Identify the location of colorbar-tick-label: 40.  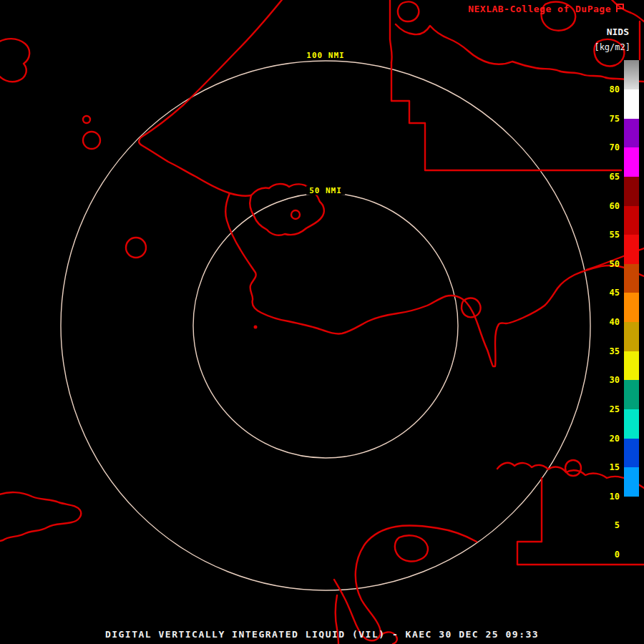
(604, 322).